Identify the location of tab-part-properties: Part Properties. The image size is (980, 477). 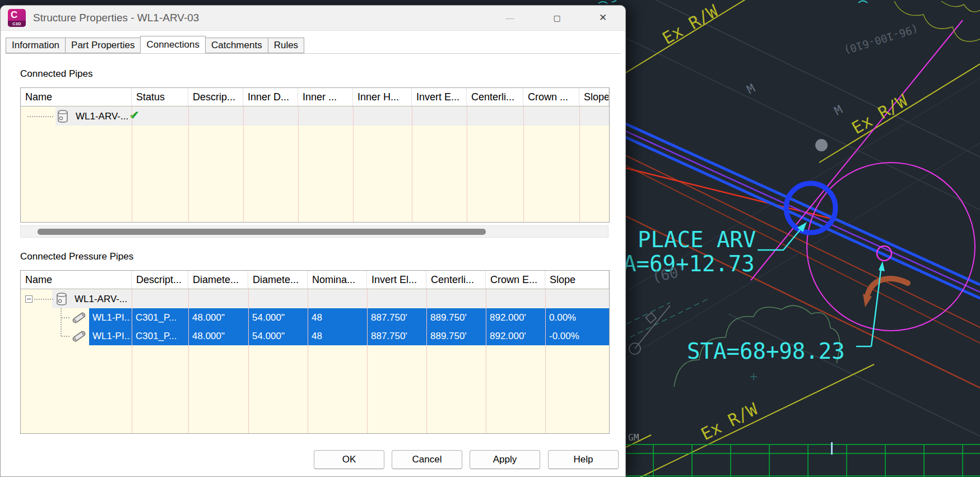
(103, 45).